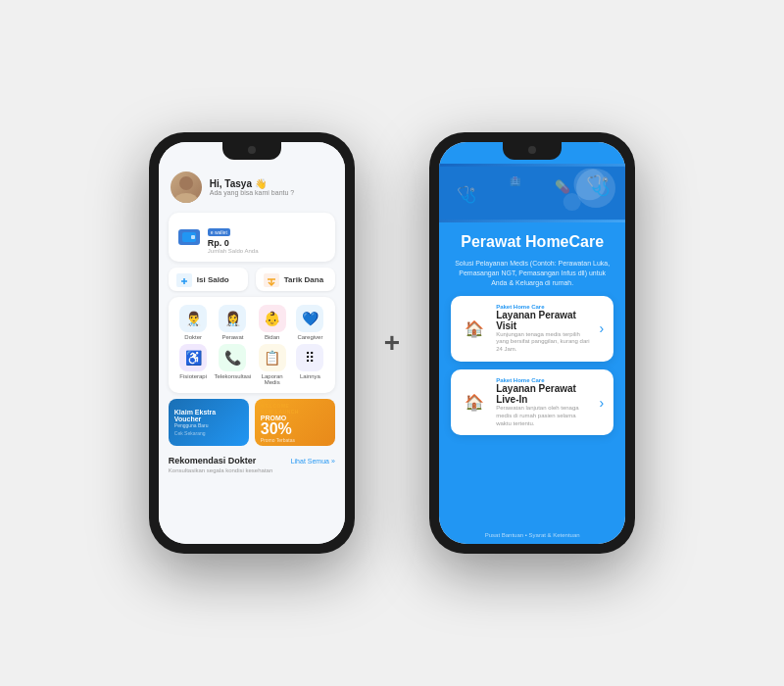  What do you see at coordinates (543, 329) in the screenshot?
I see `visit-service-text: Paket Home Care Layanan Perawat Visit Ku…` at bounding box center [543, 329].